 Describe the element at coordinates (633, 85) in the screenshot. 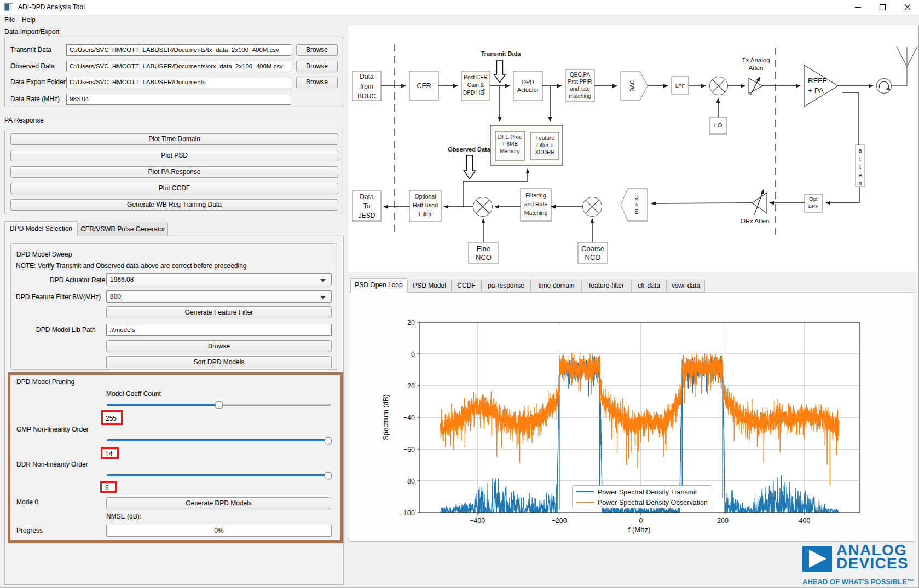

I see `svg-text: DAC` at that location.